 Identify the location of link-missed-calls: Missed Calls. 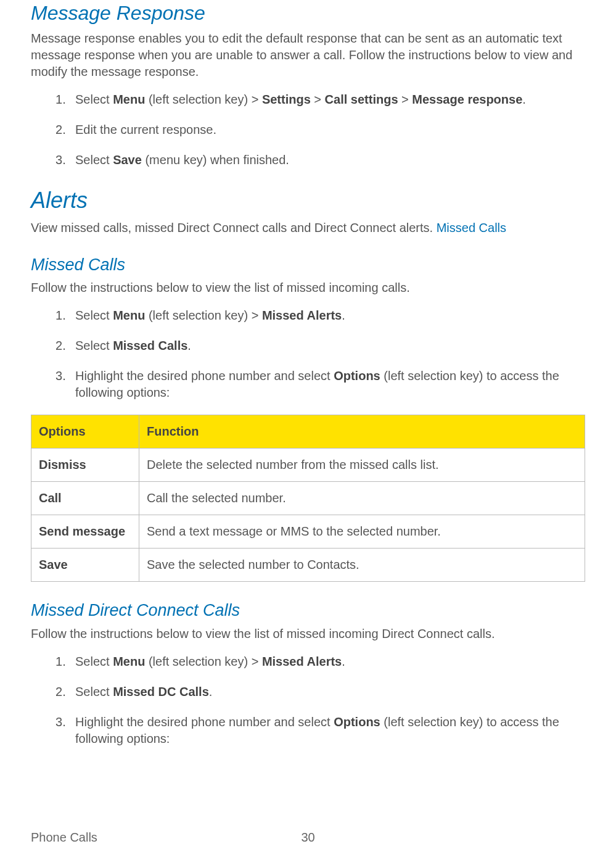
(471, 228).